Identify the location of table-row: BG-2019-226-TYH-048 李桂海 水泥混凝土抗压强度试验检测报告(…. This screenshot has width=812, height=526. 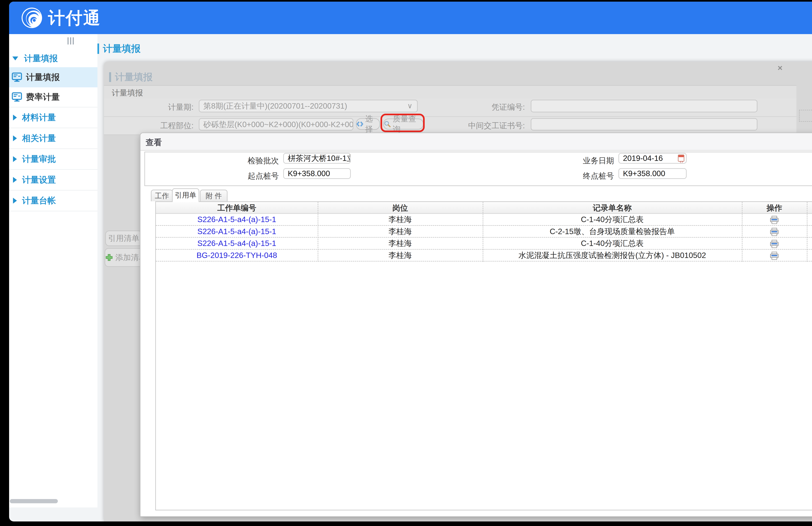
(484, 256).